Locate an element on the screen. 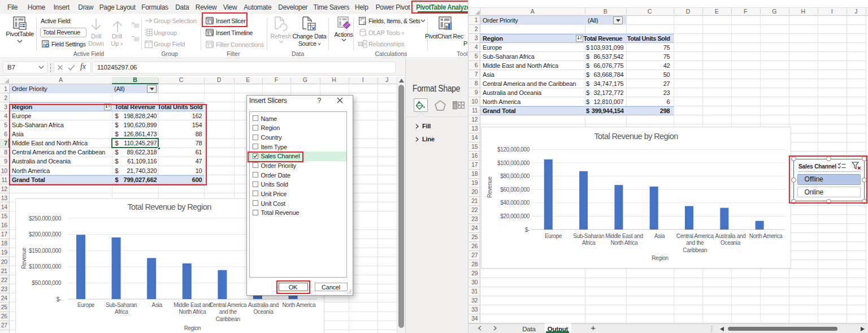 The image size is (868, 333). svg-text: $80,000,000 is located at coordinates (515, 176).